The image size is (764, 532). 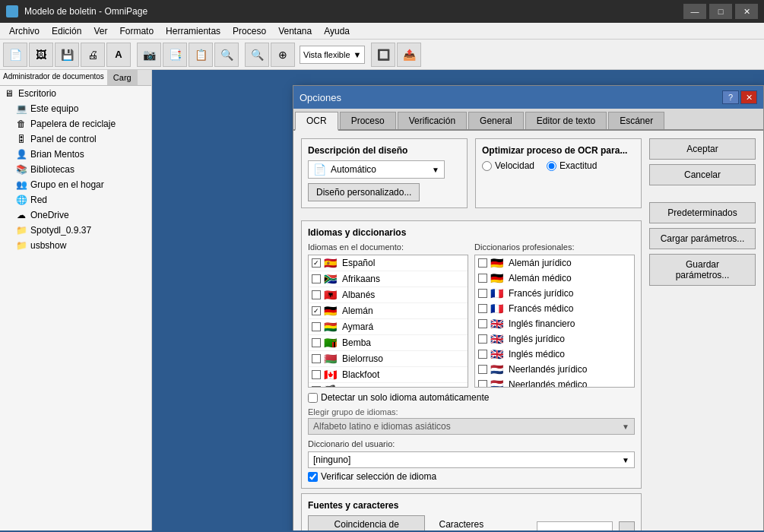 I want to click on dialog-close-button: ✕, so click(x=749, y=97).